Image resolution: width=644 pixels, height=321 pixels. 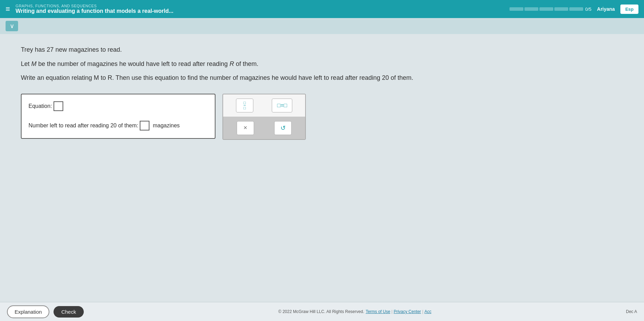 What do you see at coordinates (322, 78) in the screenshot?
I see `problem-line3: Write an equation relating M to R. Then …` at bounding box center [322, 78].